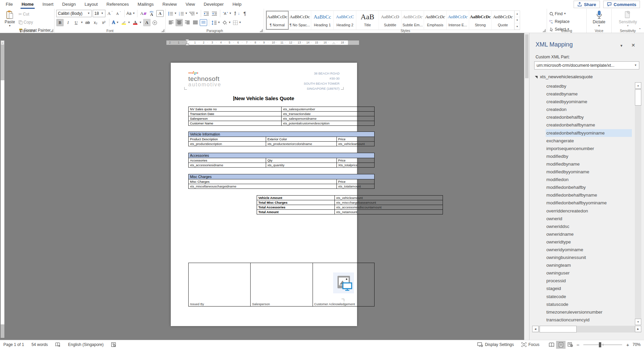 The height and width of the screenshot is (349, 644). Describe the element at coordinates (589, 324) in the screenshot. I see `xml-node-transactioncurrencyidname: transactioncurrencyidname` at that location.